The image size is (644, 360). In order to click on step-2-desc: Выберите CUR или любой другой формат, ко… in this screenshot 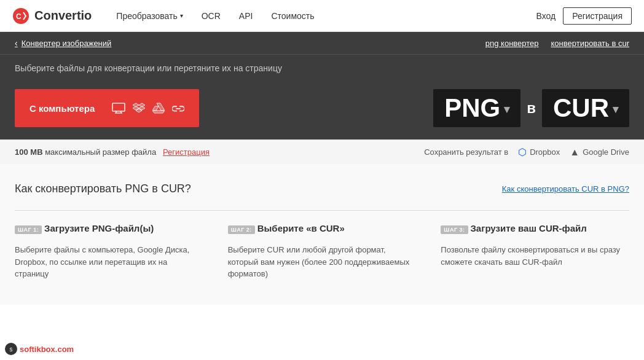, I will do `click(322, 262)`.